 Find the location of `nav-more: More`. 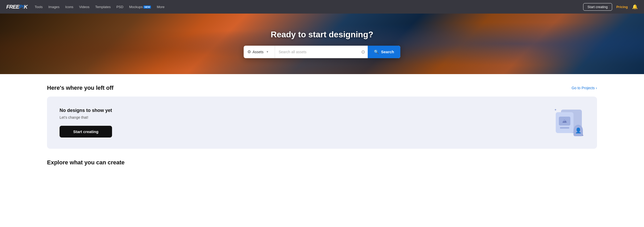

nav-more: More is located at coordinates (161, 7).